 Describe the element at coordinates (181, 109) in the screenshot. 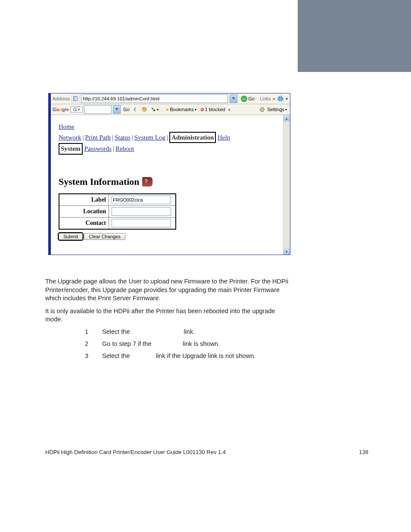

I see `bookmarks-button: ★ Bookmarks▾` at that location.